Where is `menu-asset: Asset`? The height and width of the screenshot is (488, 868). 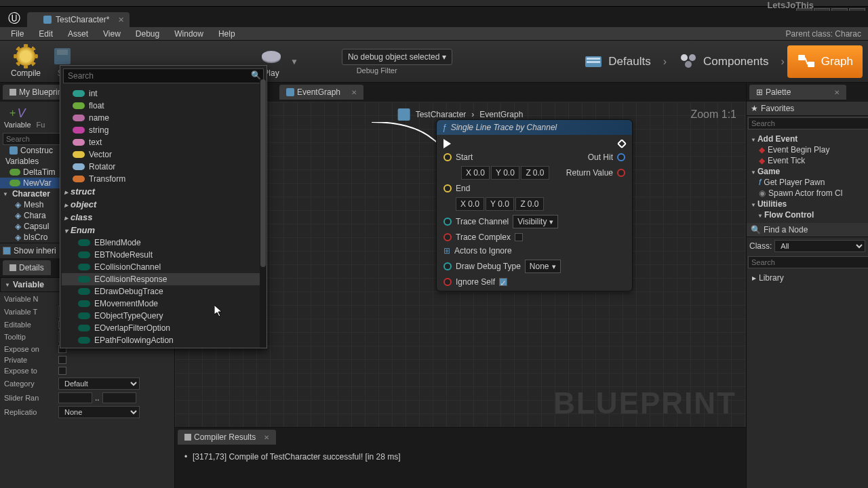
menu-asset: Asset is located at coordinates (78, 34).